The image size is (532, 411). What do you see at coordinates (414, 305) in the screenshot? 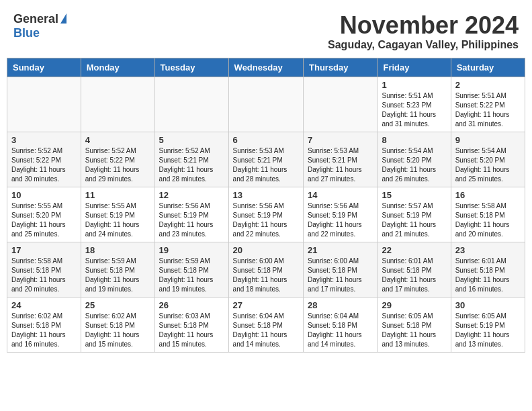
I see `day-number: 29` at bounding box center [414, 305].